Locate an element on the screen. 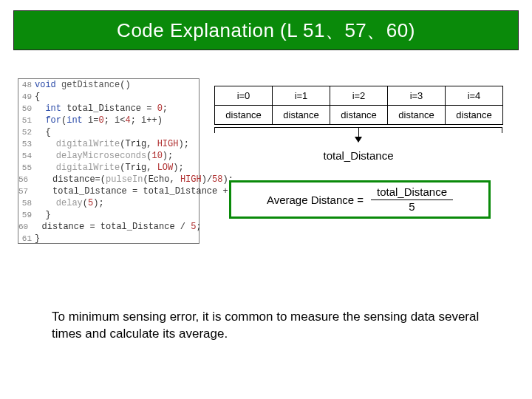  code-line: 55 digitalWrite(Trig, LOW); is located at coordinates (109, 168).